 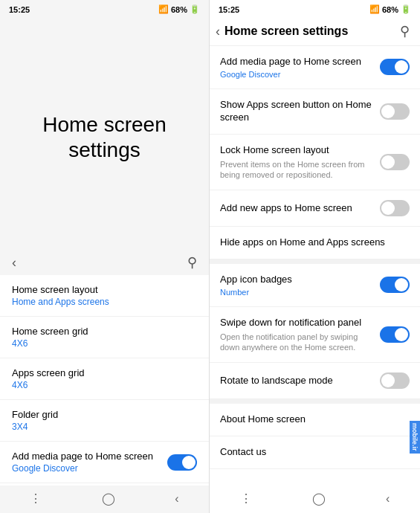 What do you see at coordinates (315, 243) in the screenshot?
I see `right-item-hide-apps: Hide apps on Home and Apps screens` at bounding box center [315, 243].